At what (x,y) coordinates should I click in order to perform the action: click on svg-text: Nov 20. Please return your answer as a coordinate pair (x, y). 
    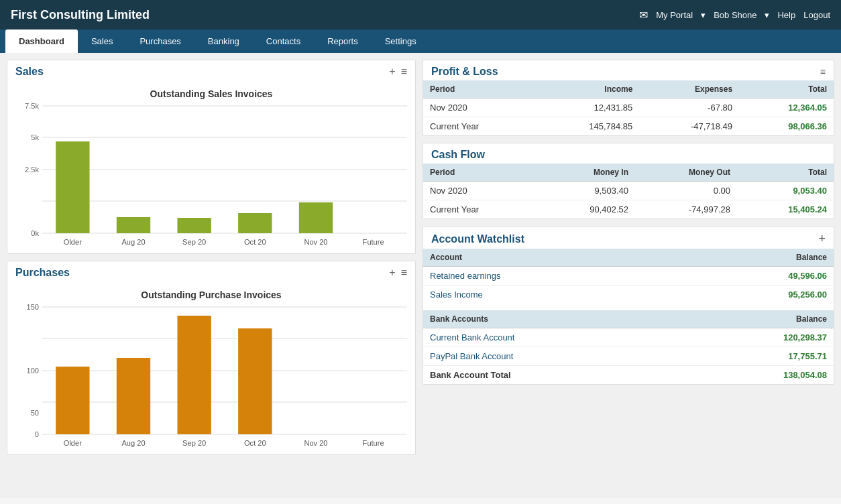
    Looking at the image, I should click on (315, 242).